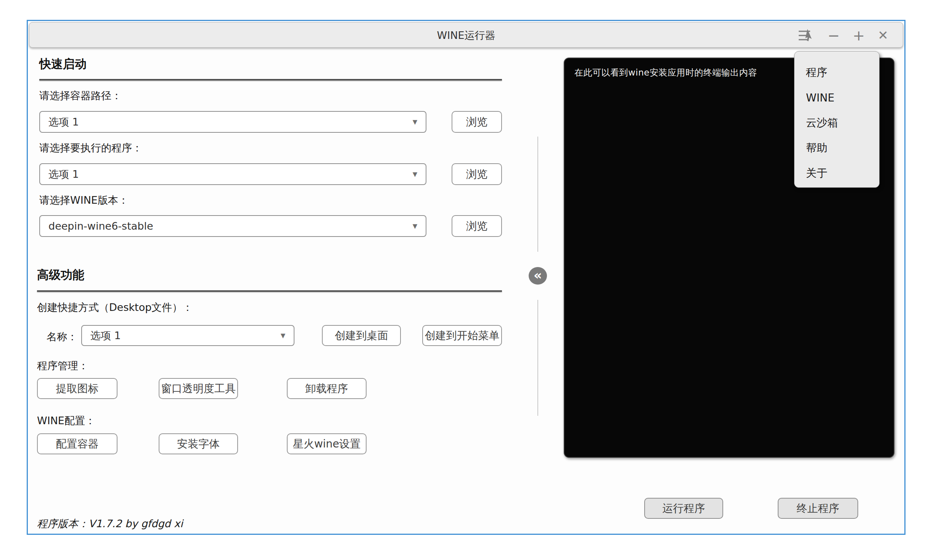 This screenshot has width=928, height=560. Describe the element at coordinates (466, 35) in the screenshot. I see `window-title: WINE运行器` at that location.